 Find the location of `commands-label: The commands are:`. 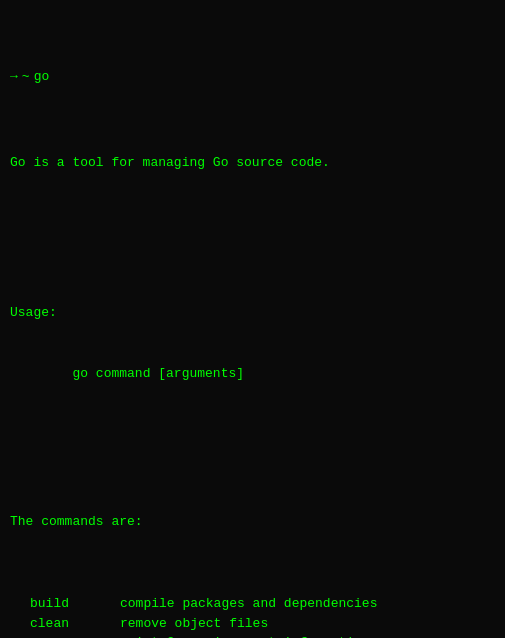

commands-label: The commands are: is located at coordinates (252, 522).